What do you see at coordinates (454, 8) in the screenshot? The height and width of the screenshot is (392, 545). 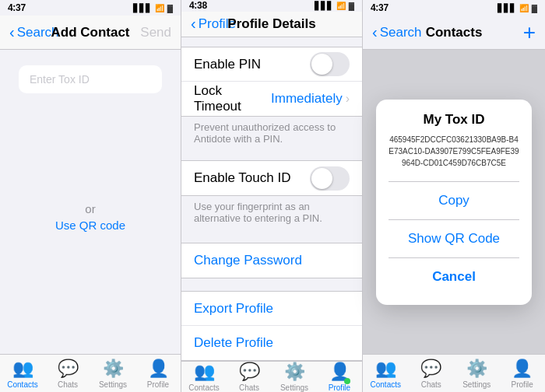 I see `status-bar-right: 4:37 ▋▋▋ 📶 ▓` at bounding box center [454, 8].